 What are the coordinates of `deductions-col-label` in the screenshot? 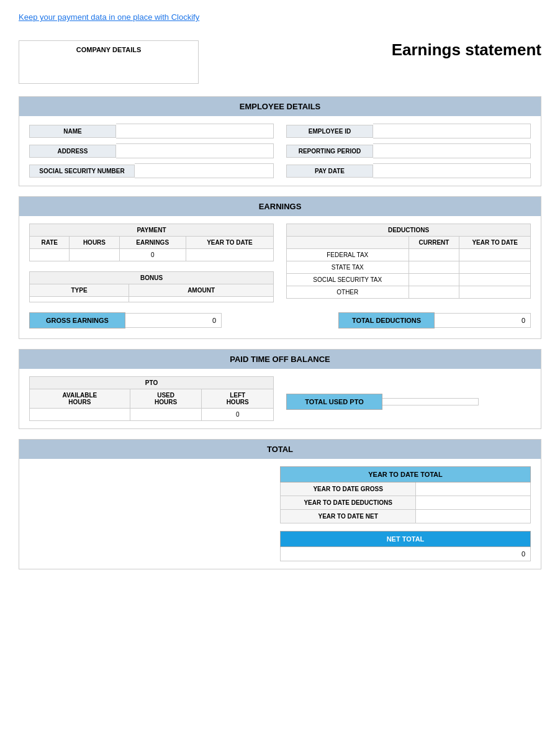 It's located at (348, 243).